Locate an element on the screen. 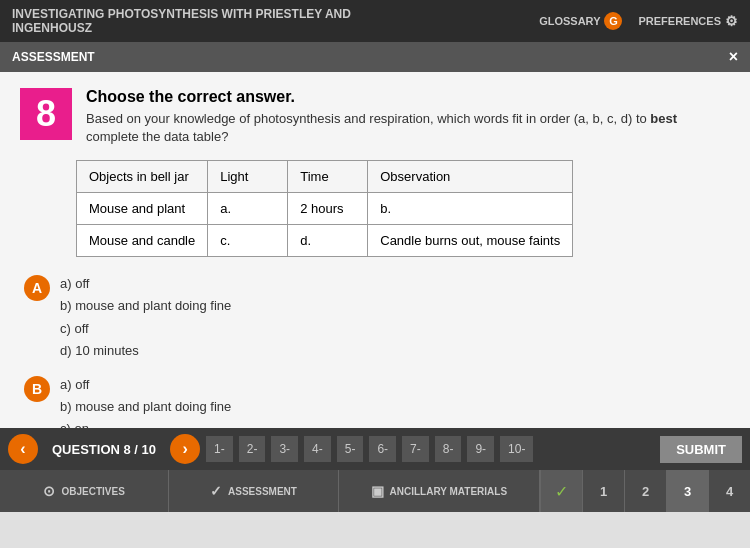 The width and height of the screenshot is (750, 548). ancillary-icon: ▣ is located at coordinates (378, 491).